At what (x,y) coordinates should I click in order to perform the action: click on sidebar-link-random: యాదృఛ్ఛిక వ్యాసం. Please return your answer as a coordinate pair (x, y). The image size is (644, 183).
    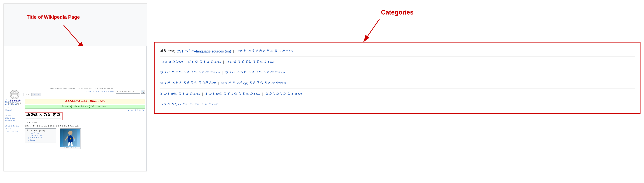
    Looking at the image, I should click on (14, 105).